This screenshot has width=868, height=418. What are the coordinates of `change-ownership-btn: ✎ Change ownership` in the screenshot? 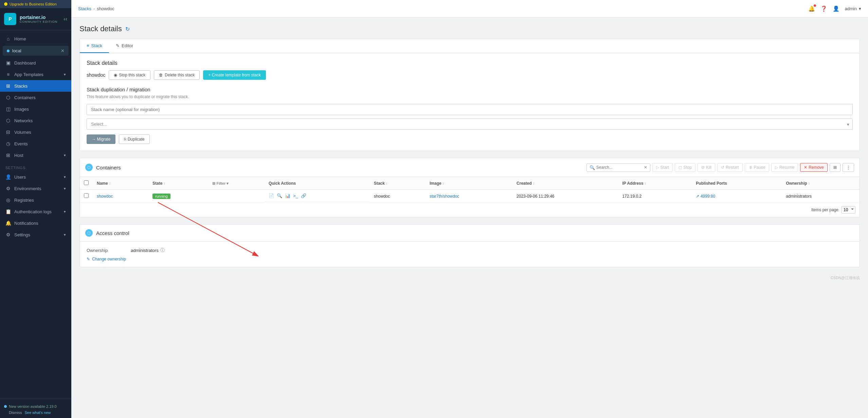 It's located at (470, 259).